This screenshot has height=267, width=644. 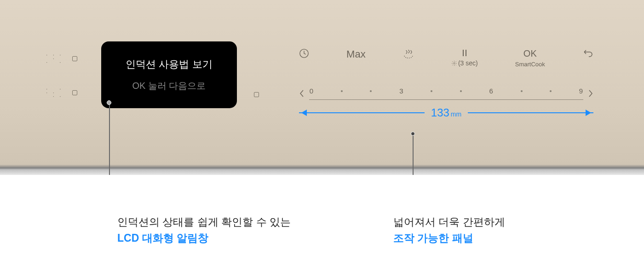 What do you see at coordinates (465, 53) in the screenshot?
I see `pause-icon` at bounding box center [465, 53].